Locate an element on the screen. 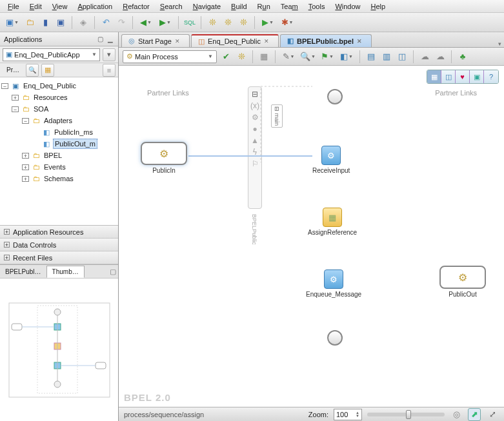 The image size is (504, 421). tree-publicin: PublicIn_ms is located at coordinates (74, 132).